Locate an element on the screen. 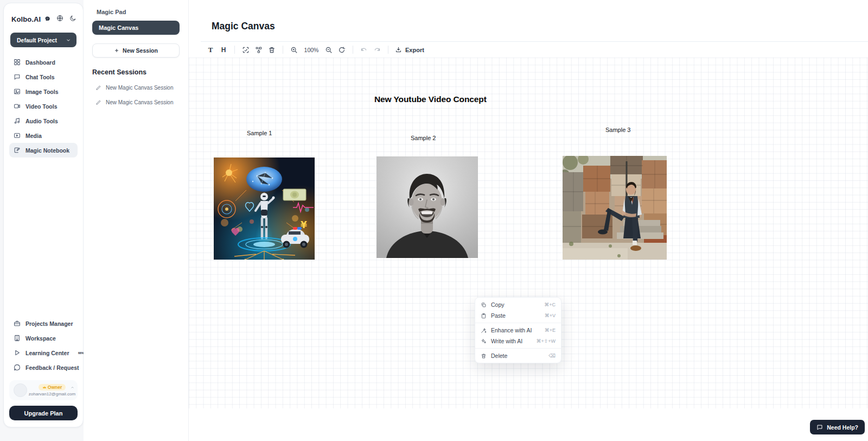 The image size is (868, 441). footer-nav: Projects Manager Workspace Learning Cent… is located at coordinates (43, 345).